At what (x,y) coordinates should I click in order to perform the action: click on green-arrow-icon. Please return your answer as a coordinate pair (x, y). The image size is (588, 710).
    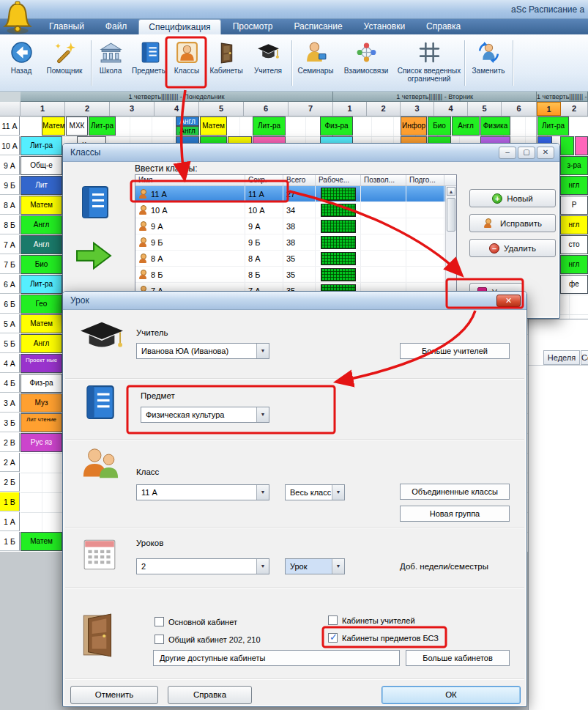
    Looking at the image, I should click on (94, 256).